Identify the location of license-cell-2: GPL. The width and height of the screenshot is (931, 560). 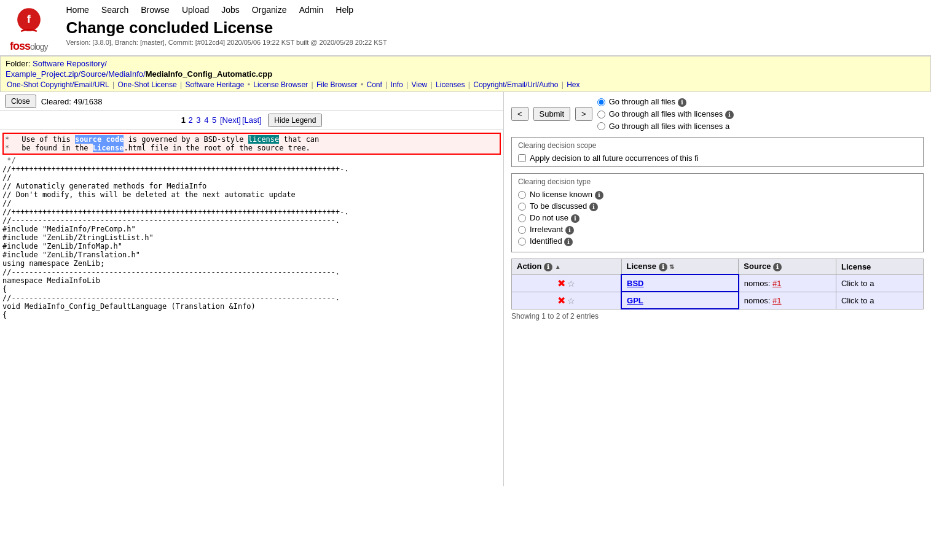
(680, 300).